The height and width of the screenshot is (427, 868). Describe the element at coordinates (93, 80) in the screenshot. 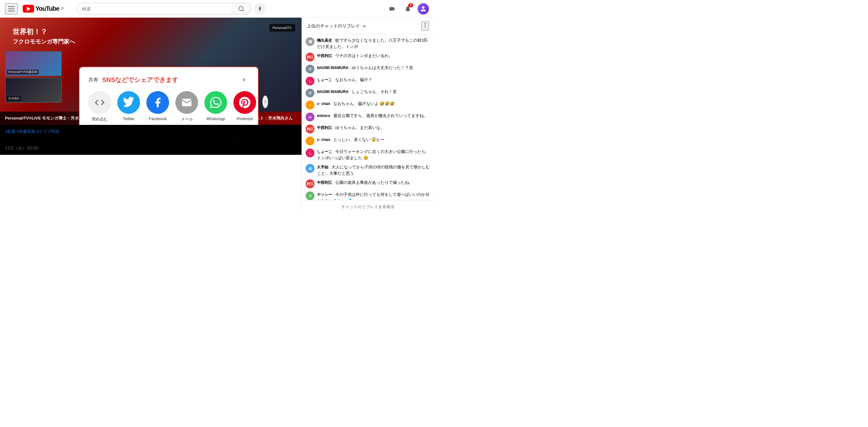

I see `modal-share-label: 共有` at that location.